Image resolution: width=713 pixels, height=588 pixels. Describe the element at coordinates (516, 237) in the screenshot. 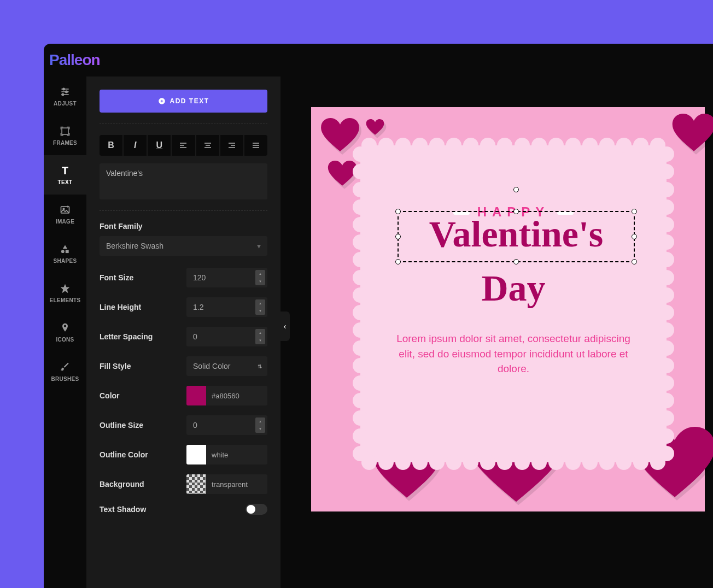

I see `selection-bounding-box` at that location.